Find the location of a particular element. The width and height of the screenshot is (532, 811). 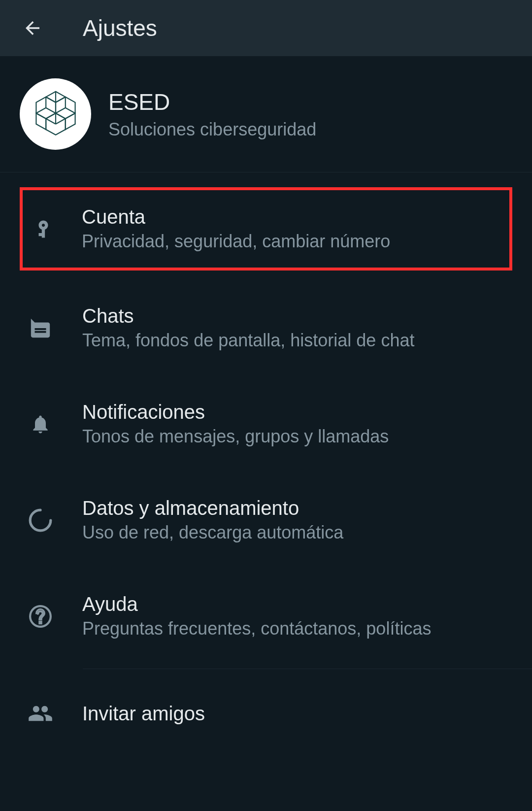

settings-item-subtitle: Uso de red, descarga automática is located at coordinates (213, 533).